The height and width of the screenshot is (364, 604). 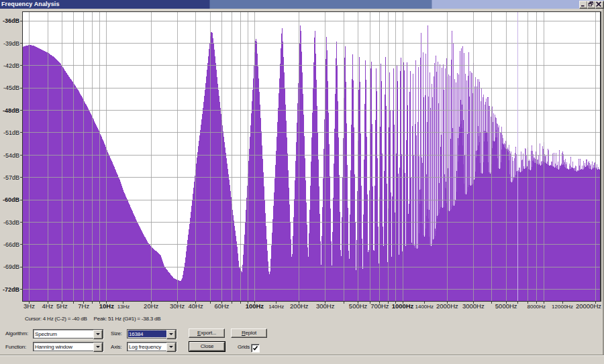 What do you see at coordinates (474, 306) in the screenshot?
I see `svg-text: 3000Hz` at bounding box center [474, 306].